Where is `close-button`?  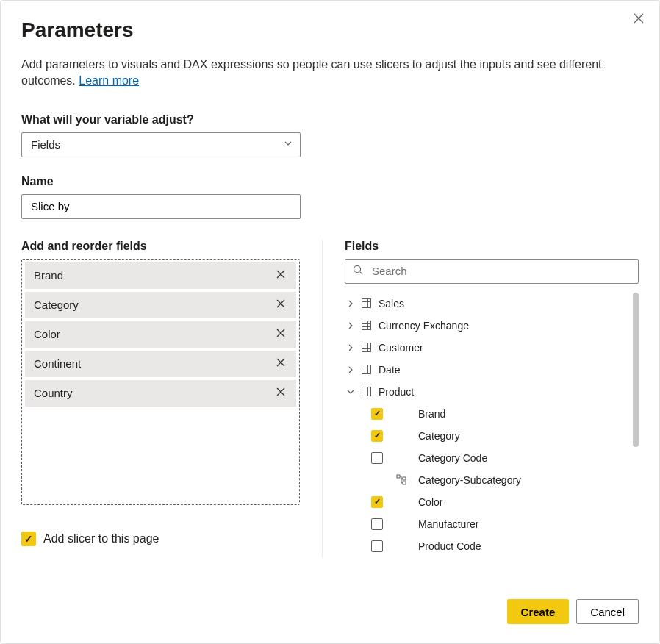 close-button is located at coordinates (639, 18).